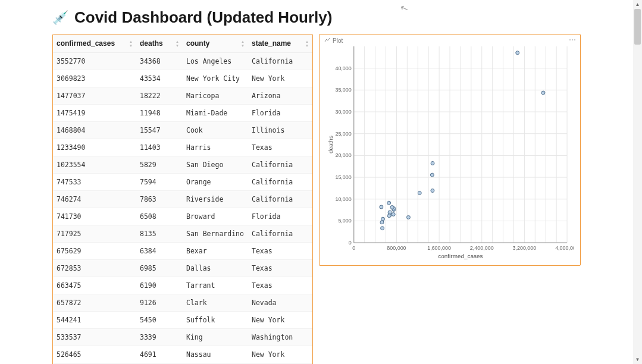  Describe the element at coordinates (95, 251) in the screenshot. I see `cell-confirmed_cases: 675629` at that location.